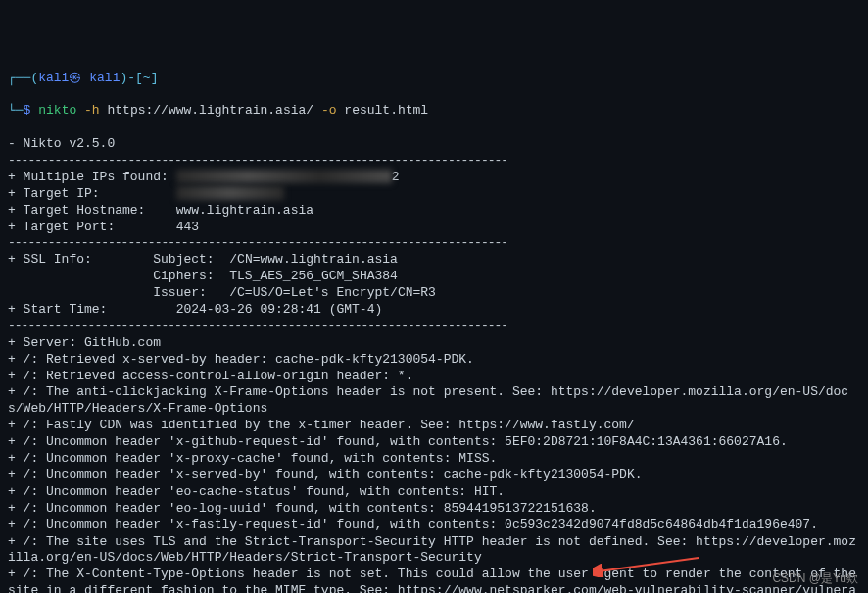  I want to click on output-line: + /: The X-Content-Type-Options header i…, so click(436, 580).